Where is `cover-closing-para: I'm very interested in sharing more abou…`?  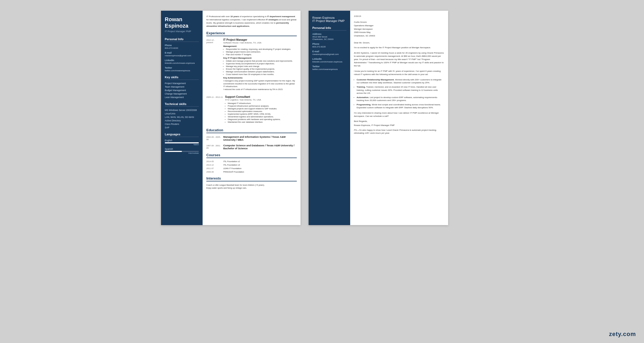 cover-closing-para: I'm very interested in sharing more abou… is located at coordinates (399, 115).